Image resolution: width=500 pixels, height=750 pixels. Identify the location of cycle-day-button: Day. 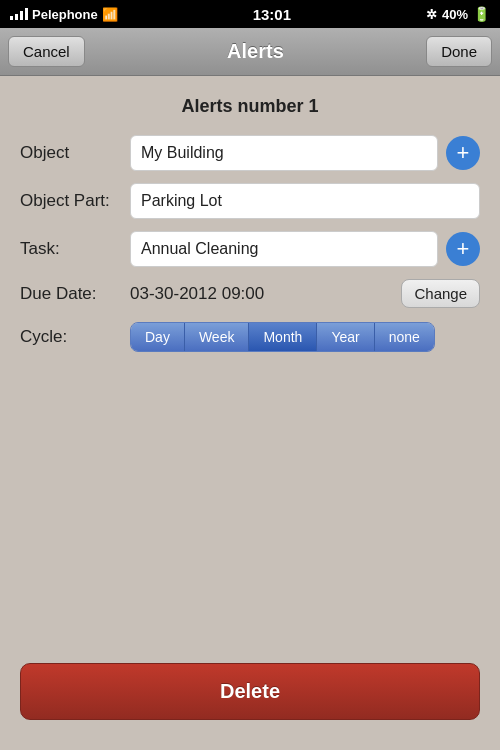
(158, 337).